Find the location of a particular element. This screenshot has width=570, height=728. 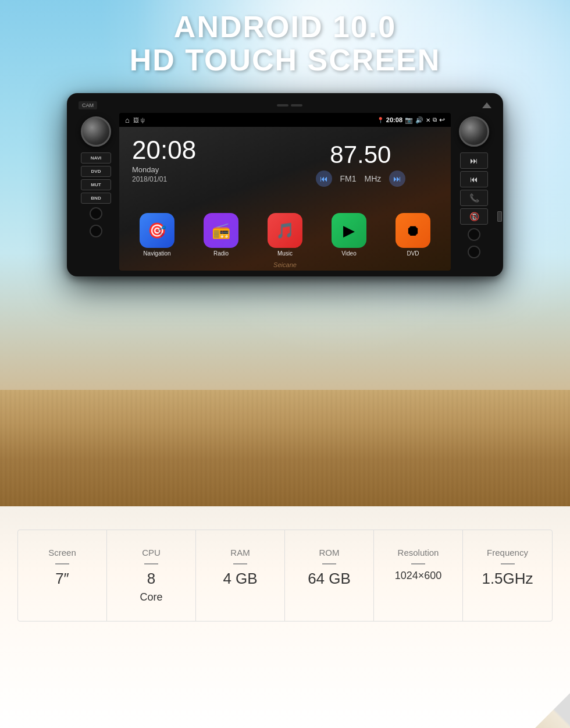

call-button: 📞 is located at coordinates (474, 198).